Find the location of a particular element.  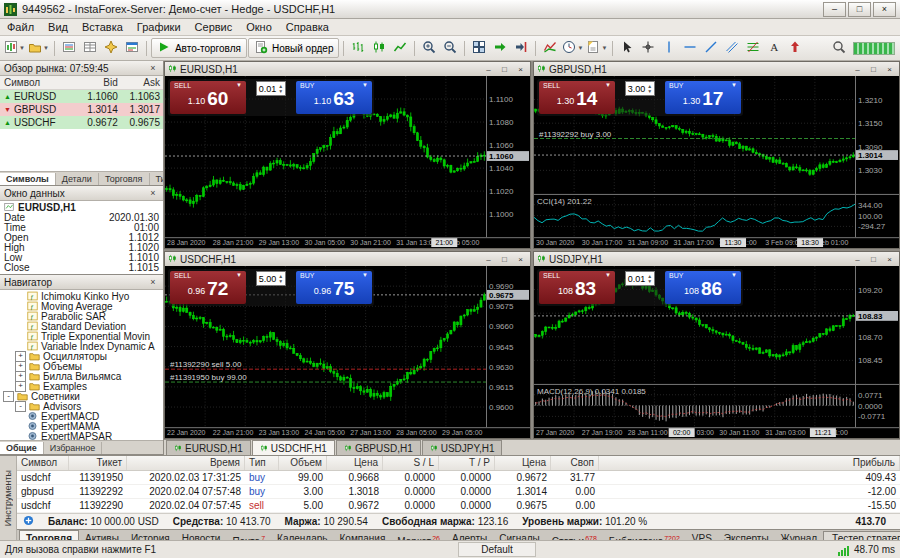

menu-item-Окно: Окно is located at coordinates (259, 27).